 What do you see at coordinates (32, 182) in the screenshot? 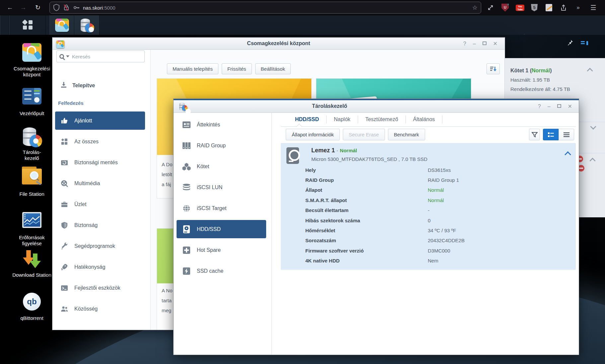
I see `desktop-icon-file-station: File Station` at bounding box center [32, 182].